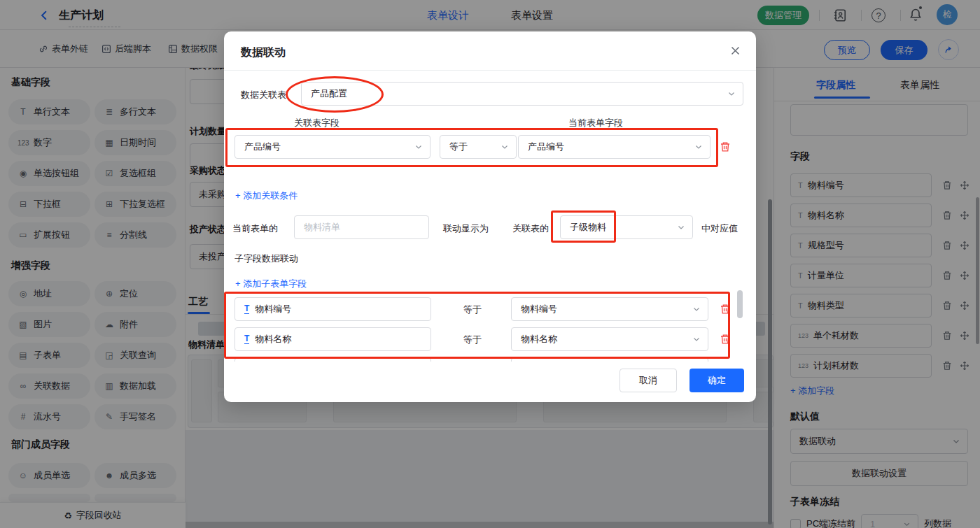  What do you see at coordinates (596, 123) in the screenshot?
I see `column-header-right: 当前表单字段` at bounding box center [596, 123].